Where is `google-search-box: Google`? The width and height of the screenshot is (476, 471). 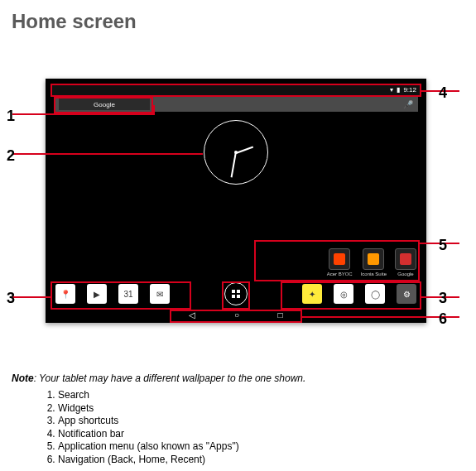
google-search-box: Google is located at coordinates (104, 104).